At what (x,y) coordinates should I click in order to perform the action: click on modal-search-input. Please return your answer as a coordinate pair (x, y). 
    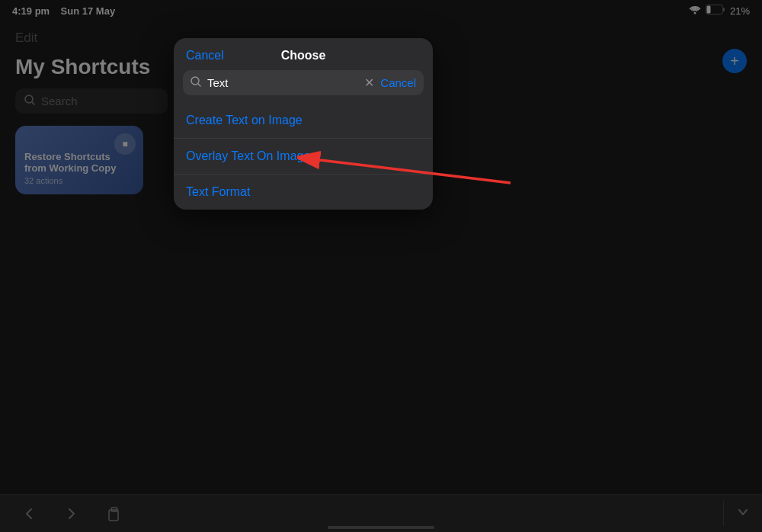
    Looking at the image, I should click on (283, 82).